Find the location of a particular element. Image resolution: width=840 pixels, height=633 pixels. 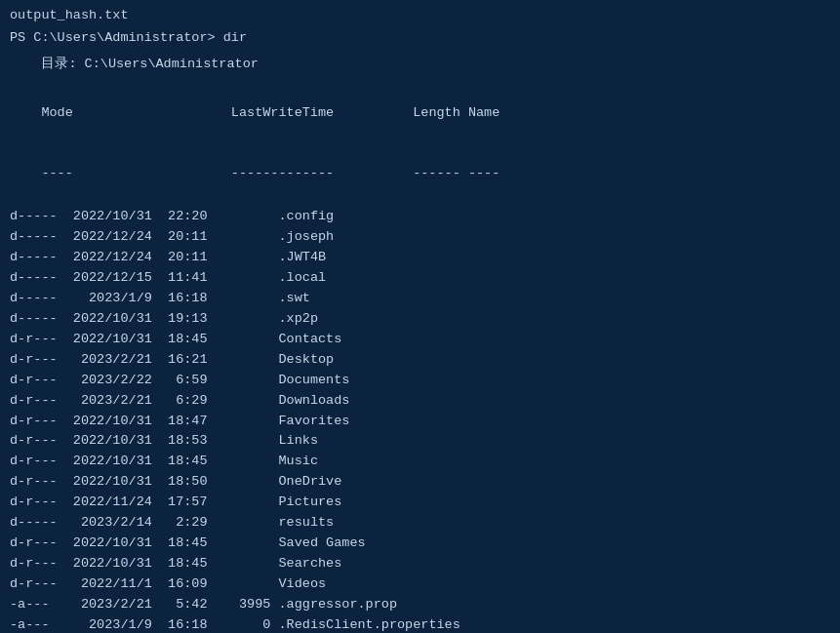

entry-time: 16:21 is located at coordinates (180, 359).